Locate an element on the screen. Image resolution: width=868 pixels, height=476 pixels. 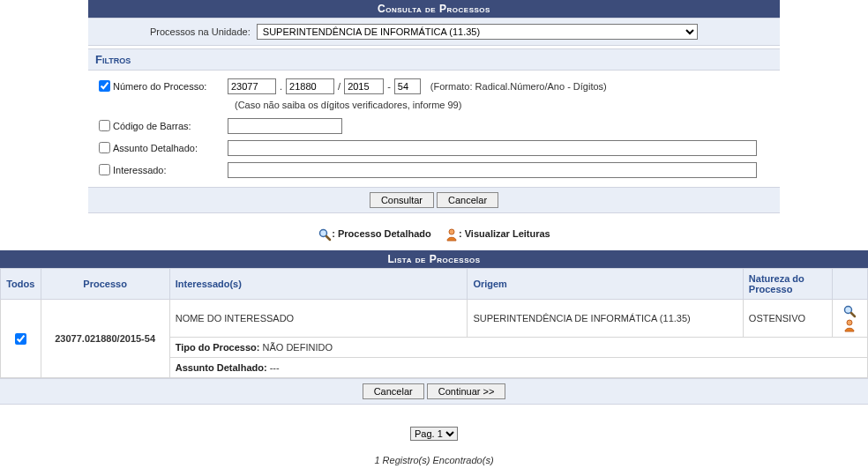
unit-label: Processos na Unidade: is located at coordinates (200, 32).